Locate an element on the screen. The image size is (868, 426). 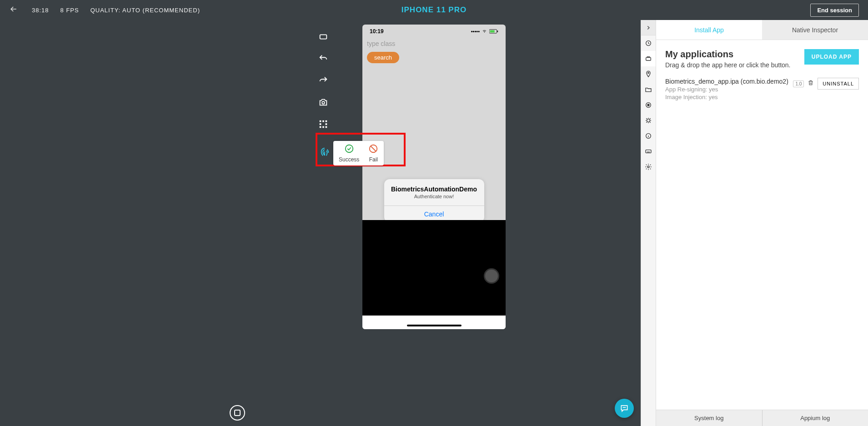
device-clock: 10:19 is located at coordinates (376, 31).